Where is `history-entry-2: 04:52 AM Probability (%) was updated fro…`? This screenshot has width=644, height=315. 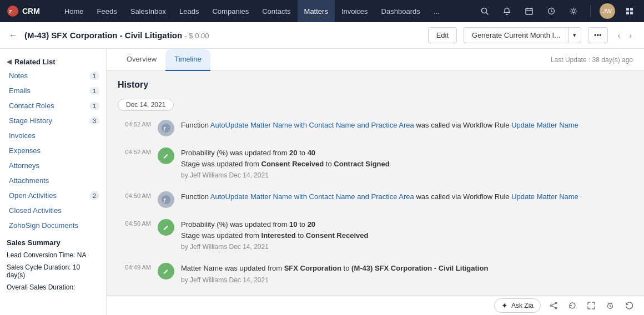
history-entry-2: 04:52 AM Probability (%) was updated fro… is located at coordinates (375, 164).